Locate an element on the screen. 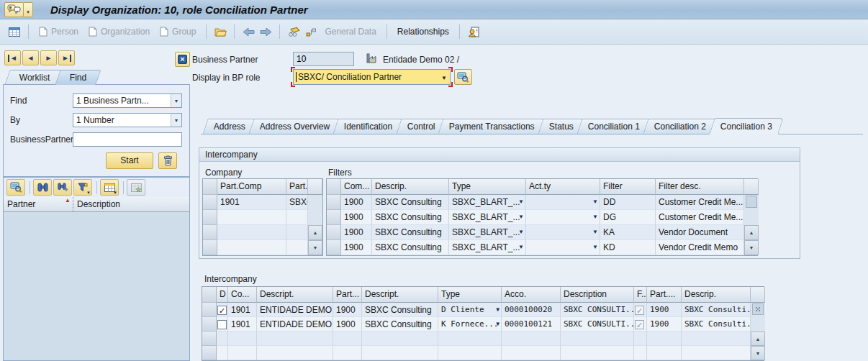  cell-filter: DD is located at coordinates (628, 203).